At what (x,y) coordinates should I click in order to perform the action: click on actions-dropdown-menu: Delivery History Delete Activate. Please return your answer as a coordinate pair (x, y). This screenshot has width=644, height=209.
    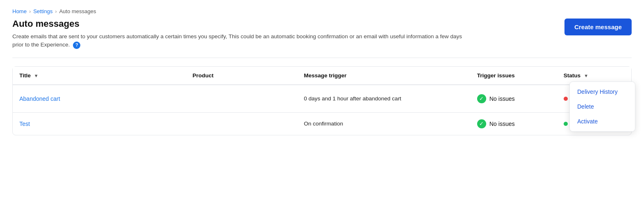
    Looking at the image, I should click on (602, 107).